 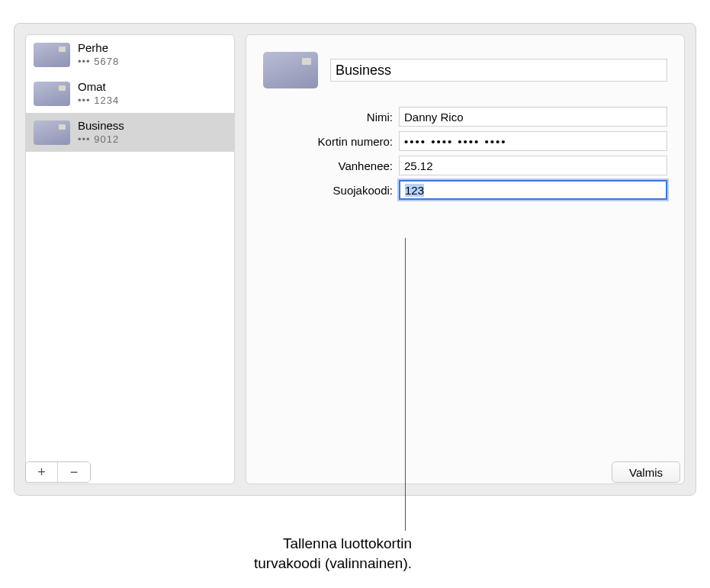 I want to click on card-item-business: Business ••• 9012, so click(x=130, y=133).